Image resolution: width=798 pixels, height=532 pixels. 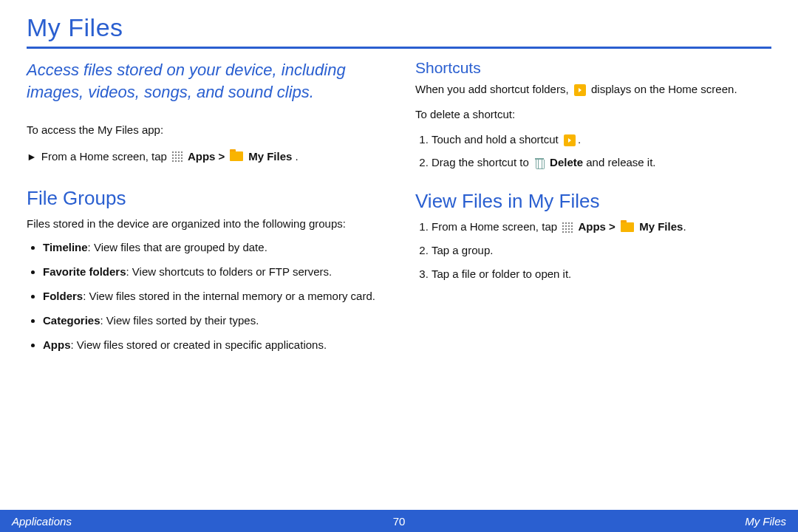 What do you see at coordinates (601, 140) in the screenshot?
I see `list-item: Touch and hold a shortcut .` at bounding box center [601, 140].